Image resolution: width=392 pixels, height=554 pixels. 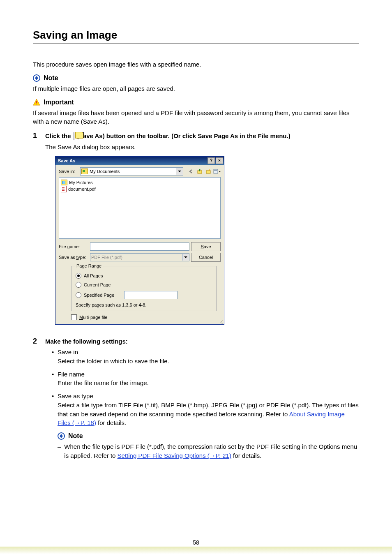 I want to click on page-number: 58, so click(x=196, y=542).